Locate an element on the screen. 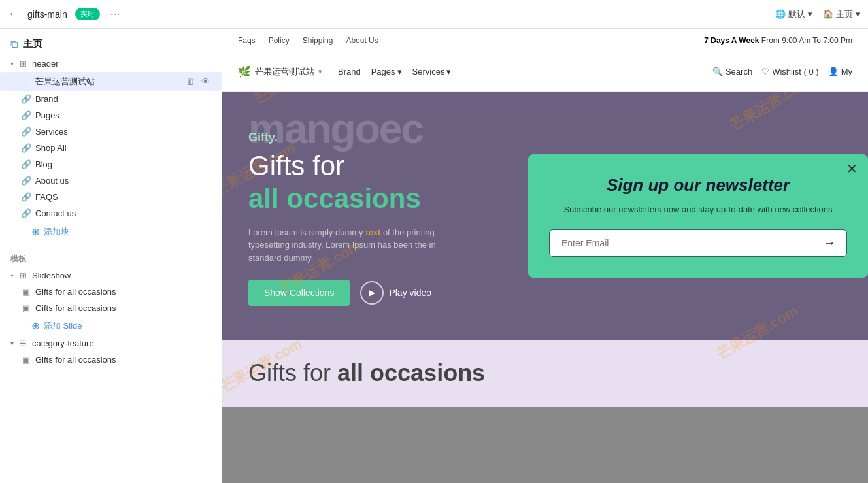 The height and width of the screenshot is (483, 868). more-options-button: ··· is located at coordinates (115, 14).